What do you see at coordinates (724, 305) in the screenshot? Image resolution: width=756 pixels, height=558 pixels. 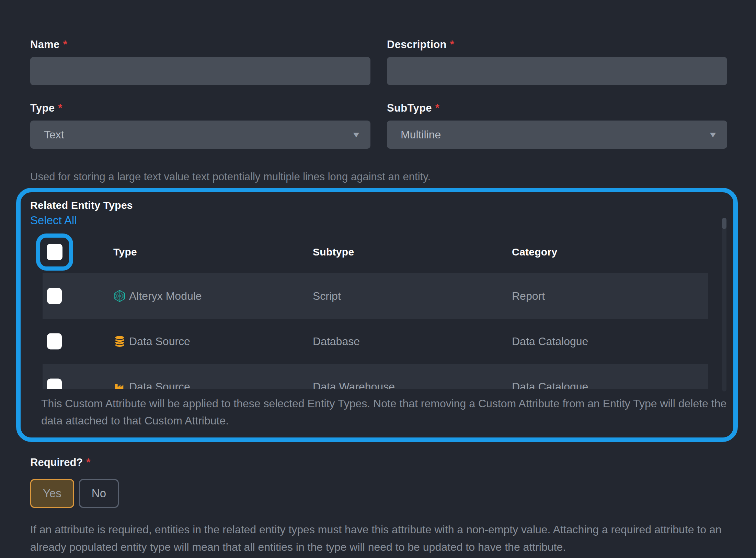 I see `vertical-scrollbar` at bounding box center [724, 305].